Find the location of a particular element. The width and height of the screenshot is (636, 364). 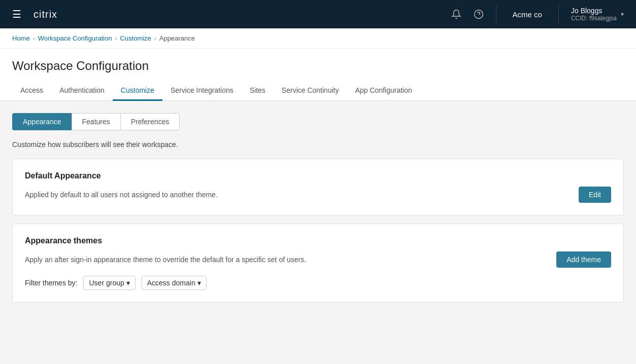

access-domain-filter: Access domain ▾ is located at coordinates (174, 283).